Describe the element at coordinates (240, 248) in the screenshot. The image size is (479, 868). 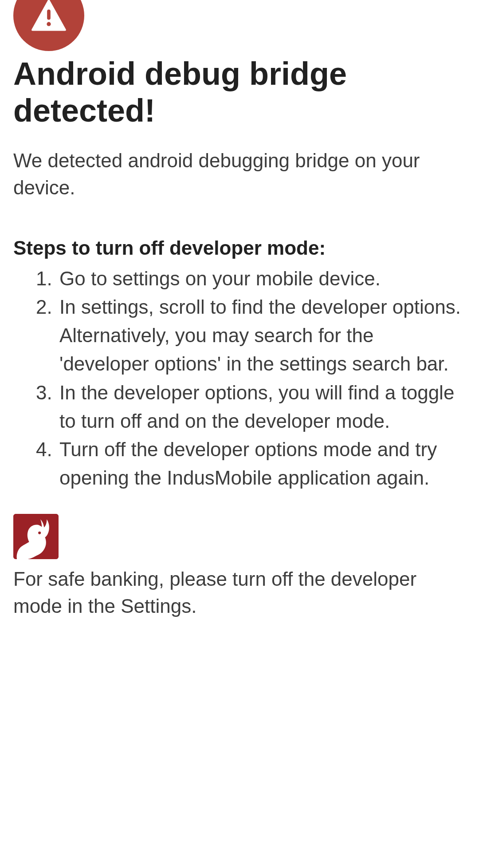
I see `steps-heading: Steps to turn off developer mode:` at that location.